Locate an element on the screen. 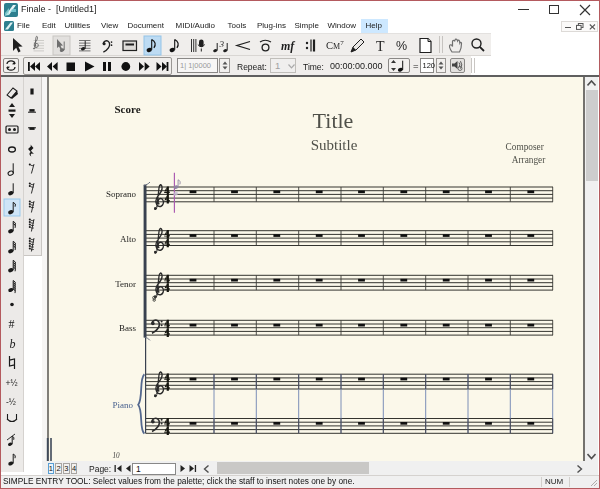 Image resolution: width=600 pixels, height=489 pixels. svg-text: Arranger is located at coordinates (529, 160).